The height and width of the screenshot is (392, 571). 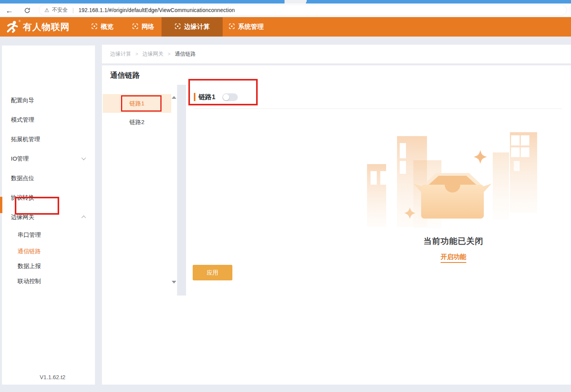 What do you see at coordinates (23, 198) in the screenshot?
I see `sidebar-item-label: 协议转换` at bounding box center [23, 198].